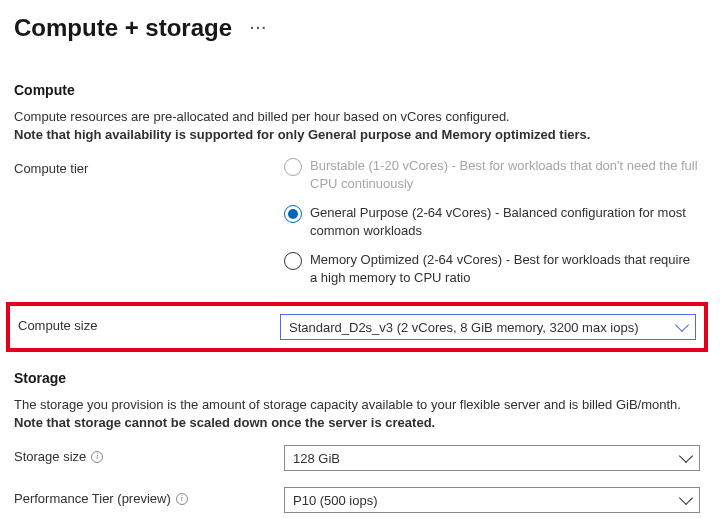 The image size is (720, 519). I want to click on compute-size-highlight: Compute size Standard_D2s_v3 (2 vCores, …, so click(357, 327).